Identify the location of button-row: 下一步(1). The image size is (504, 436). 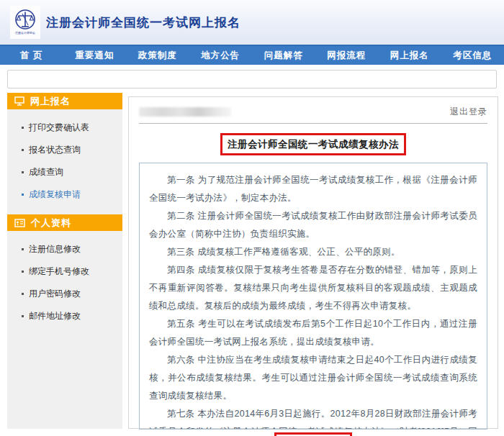
(313, 435).